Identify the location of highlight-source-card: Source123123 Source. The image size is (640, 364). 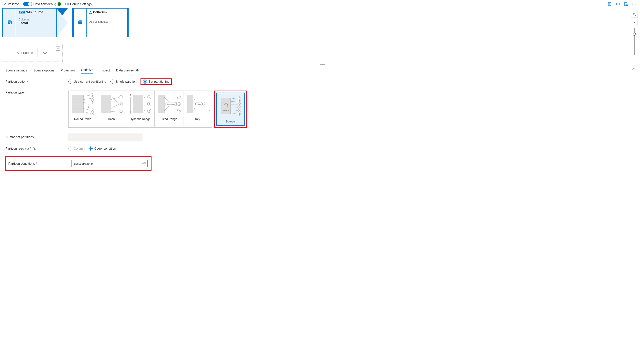
(231, 109).